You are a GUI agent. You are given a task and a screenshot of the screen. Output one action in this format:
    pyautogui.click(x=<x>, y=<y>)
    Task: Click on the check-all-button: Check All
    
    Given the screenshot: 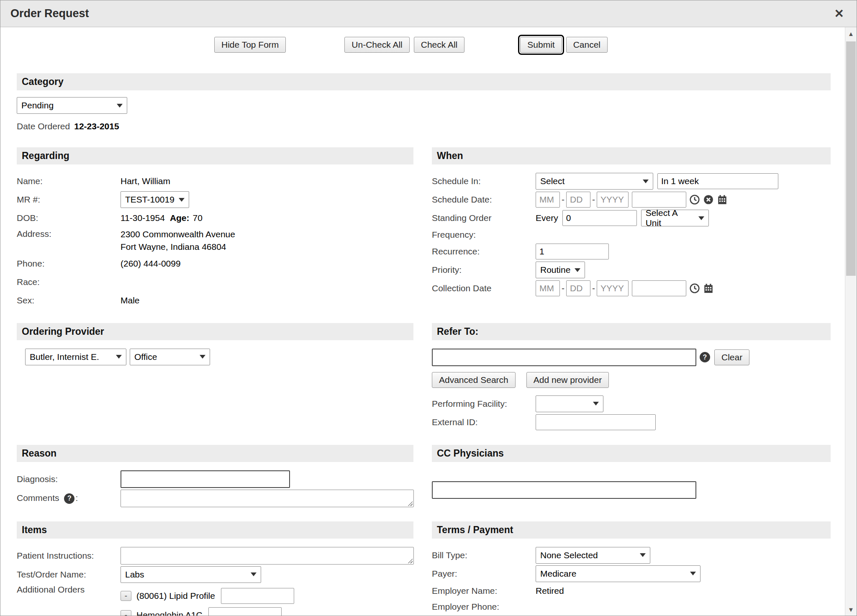 What is the action you would take?
    pyautogui.click(x=439, y=45)
    